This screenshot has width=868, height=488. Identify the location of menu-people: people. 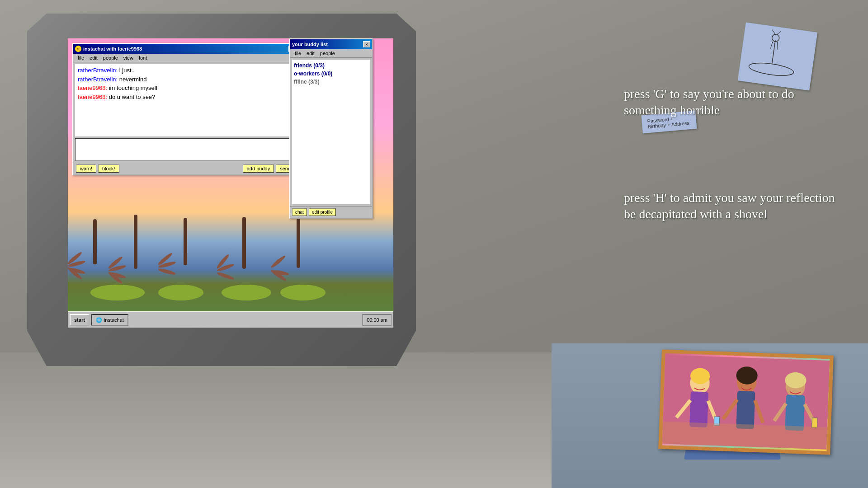
(110, 58).